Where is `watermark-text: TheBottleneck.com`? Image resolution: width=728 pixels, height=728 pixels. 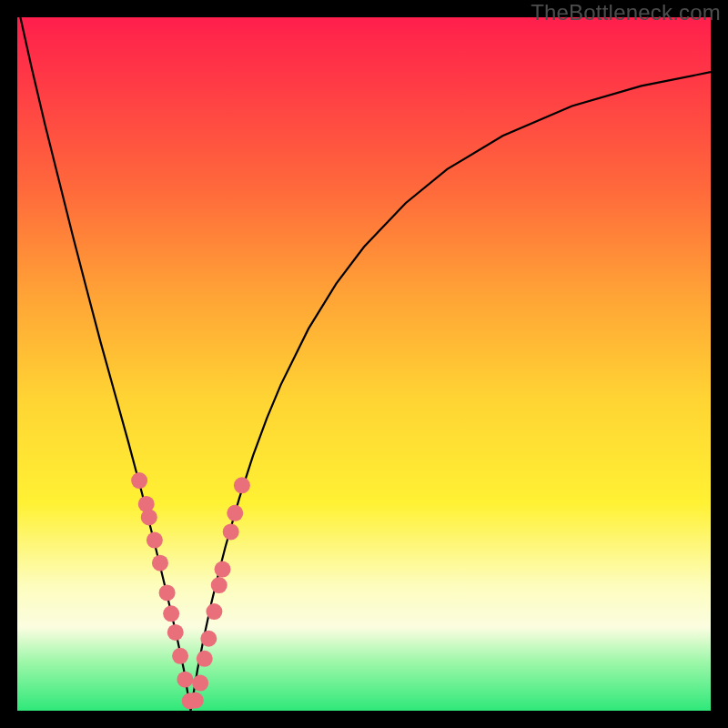 watermark-text: TheBottleneck.com is located at coordinates (626, 13).